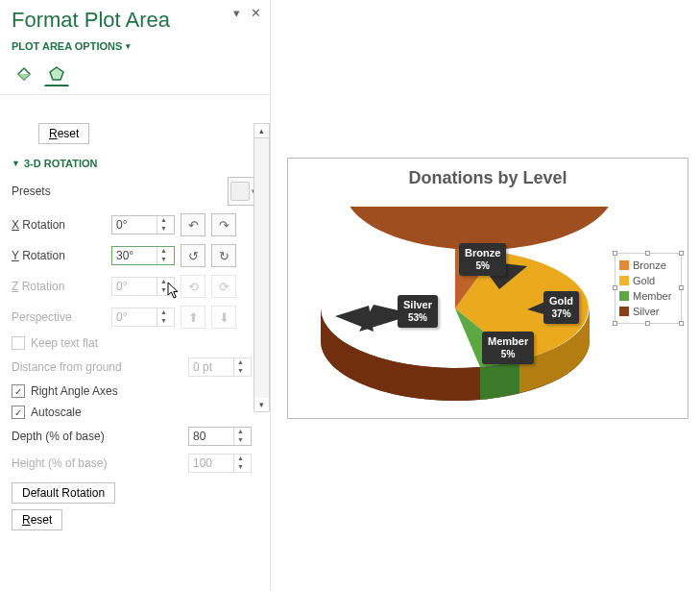  What do you see at coordinates (61, 163) in the screenshot?
I see `section-3d-rotation-label: 3-D ROTATION` at bounding box center [61, 163].